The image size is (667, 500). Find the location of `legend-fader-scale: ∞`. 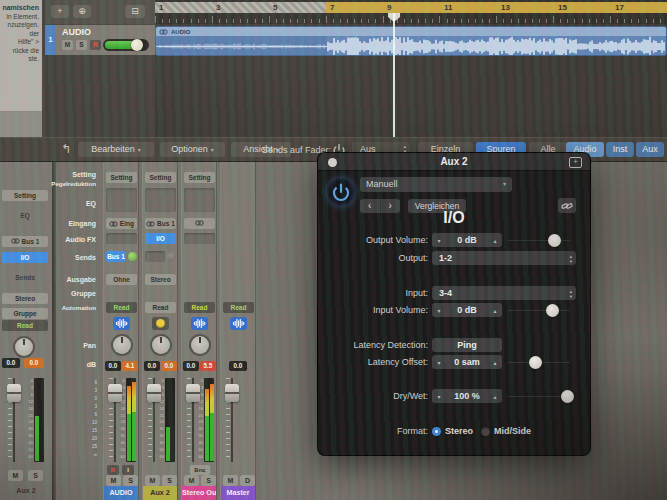

legend-fader-scale: ∞ is located at coordinates (96, 454).